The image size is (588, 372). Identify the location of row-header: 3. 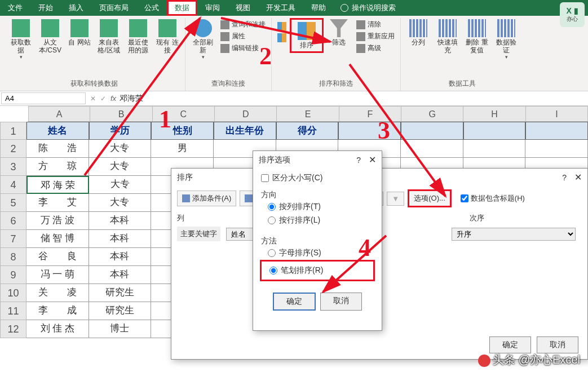
(14, 167).